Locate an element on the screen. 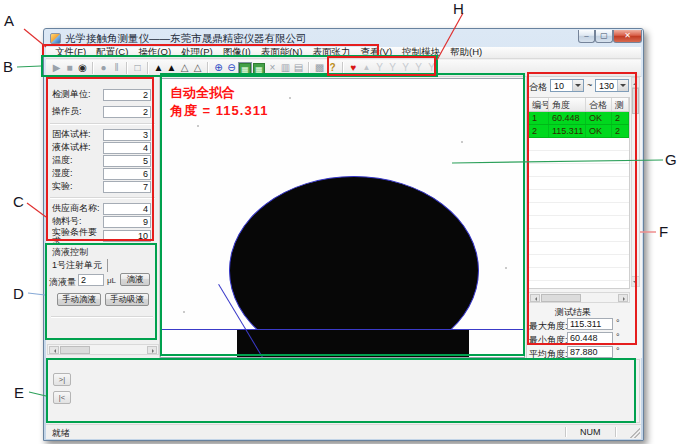 The width and height of the screenshot is (687, 444). condition-field: 10 is located at coordinates (127, 236).